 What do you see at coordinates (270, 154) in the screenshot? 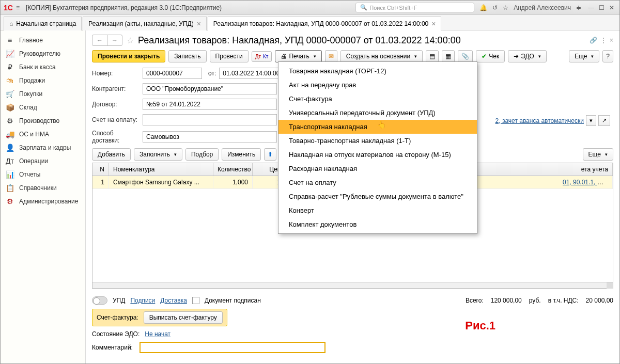
I see `up-button: ⬆` at bounding box center [270, 154].